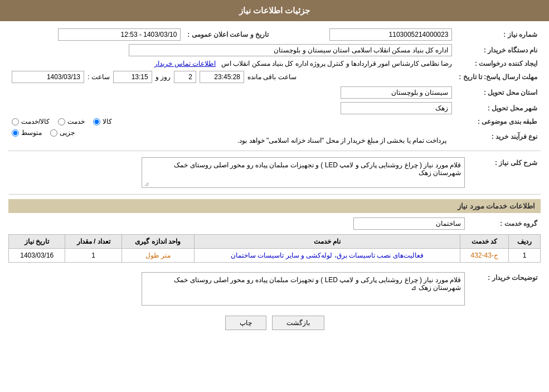 The height and width of the screenshot is (392, 549). I want to click on services-section-title: اطلاعات خدمات مورد نیاز, so click(274, 206).